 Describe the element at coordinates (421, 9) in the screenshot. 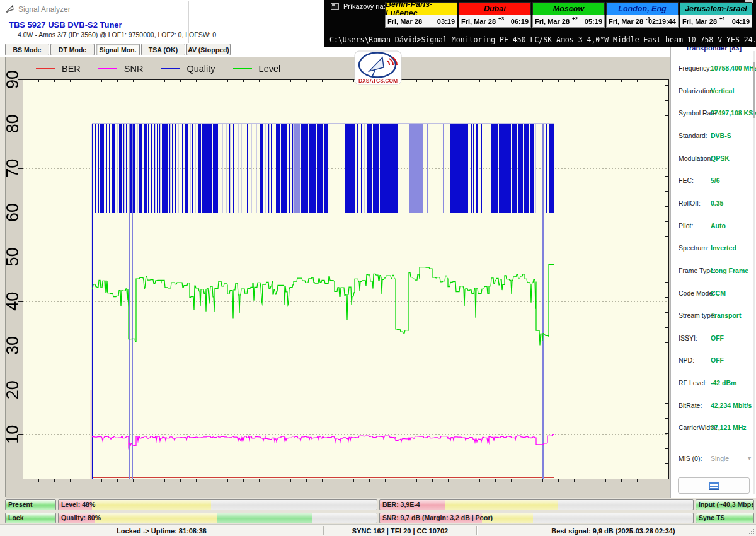

I see `clock-city-label: Berlin-Paris-Lučenec` at that location.